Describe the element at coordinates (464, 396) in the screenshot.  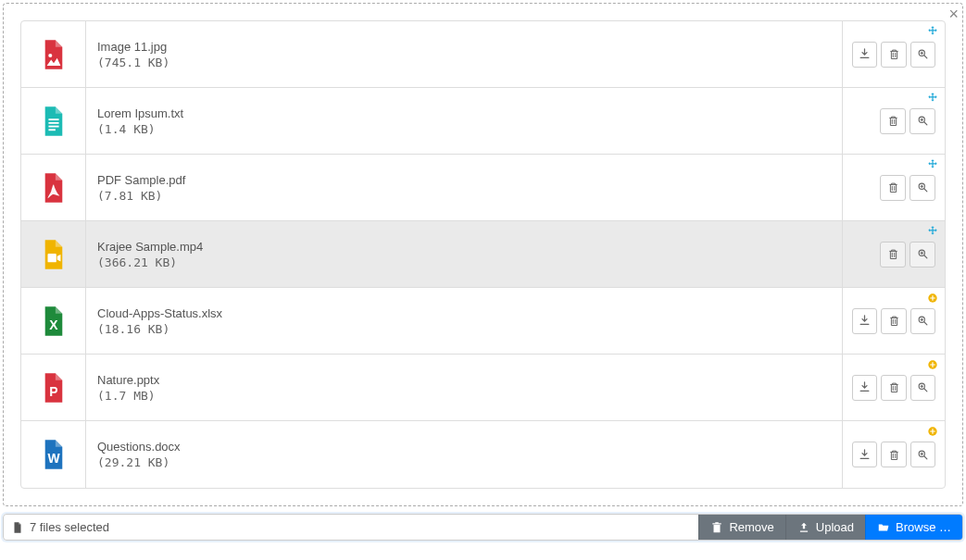
I see `file-size: (1.7 MB)` at that location.